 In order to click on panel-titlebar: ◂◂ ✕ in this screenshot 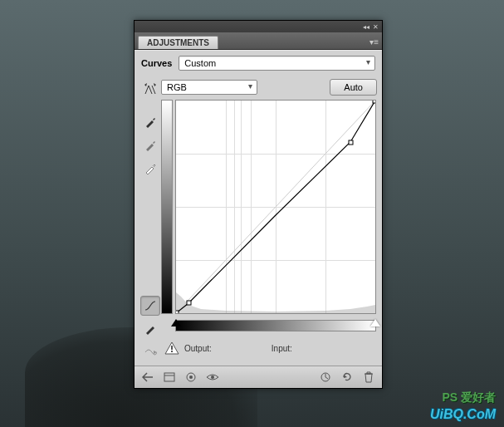, I will do `click(258, 27)`.